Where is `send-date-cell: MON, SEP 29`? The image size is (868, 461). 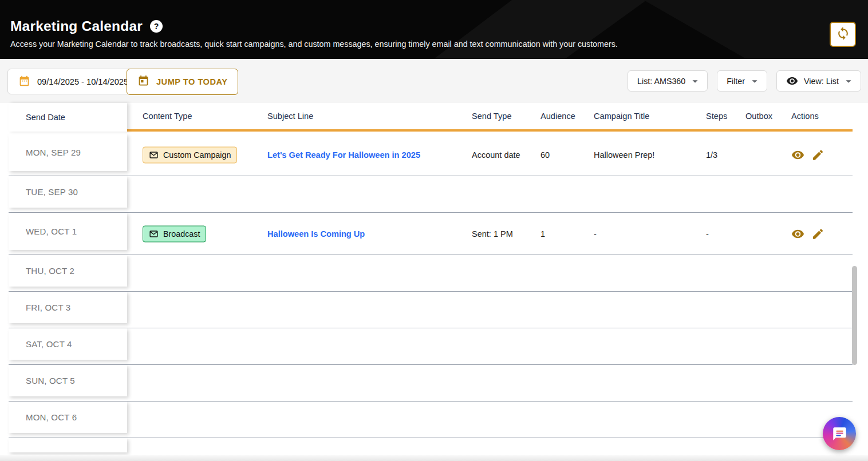 send-date-cell: MON, SEP 29 is located at coordinates (68, 152).